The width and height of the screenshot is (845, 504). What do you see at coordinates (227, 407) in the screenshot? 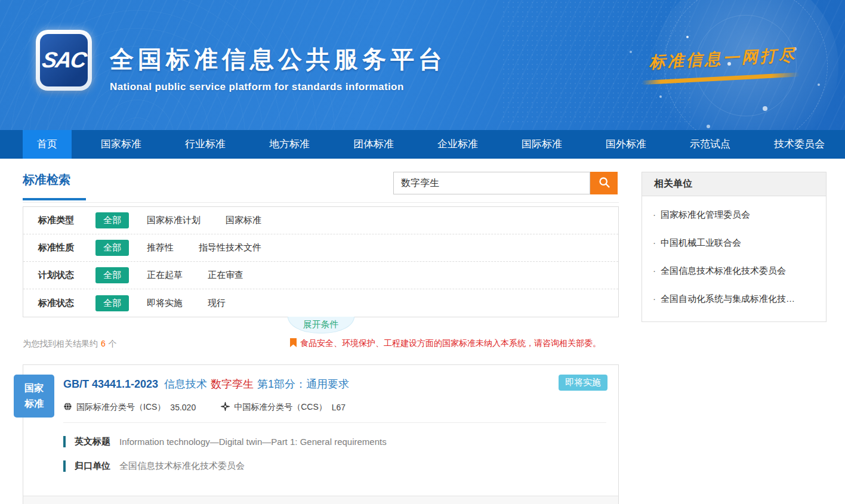
I see `compass-icon` at bounding box center [227, 407].